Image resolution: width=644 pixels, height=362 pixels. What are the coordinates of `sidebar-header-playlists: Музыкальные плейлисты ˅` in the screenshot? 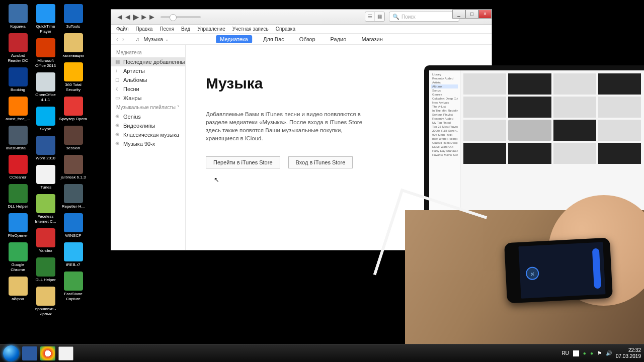 It's located at (148, 108).